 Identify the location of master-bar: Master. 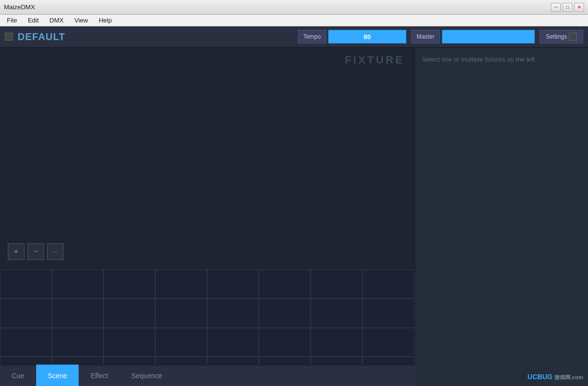
(473, 37).